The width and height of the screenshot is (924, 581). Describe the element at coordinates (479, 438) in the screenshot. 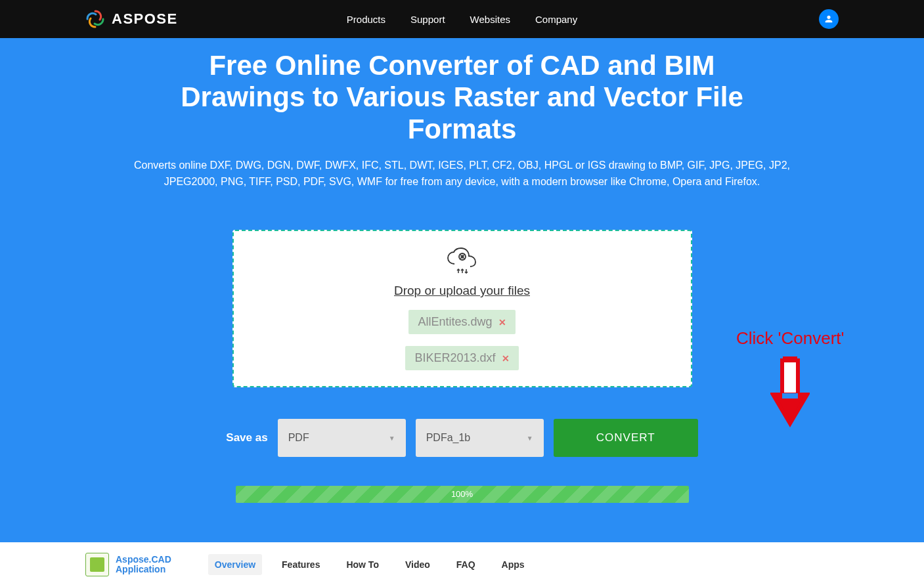

I see `subformat-select: PDFa_1b ▼` at that location.